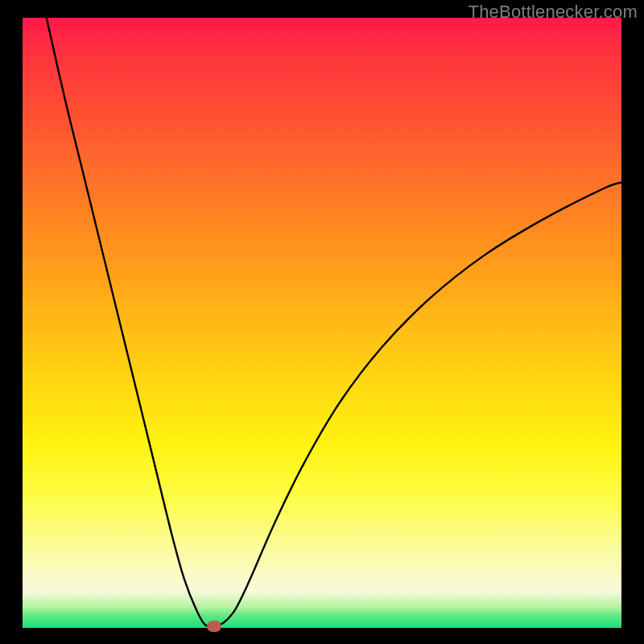 This screenshot has width=644, height=644. I want to click on optimum-marker, so click(214, 626).